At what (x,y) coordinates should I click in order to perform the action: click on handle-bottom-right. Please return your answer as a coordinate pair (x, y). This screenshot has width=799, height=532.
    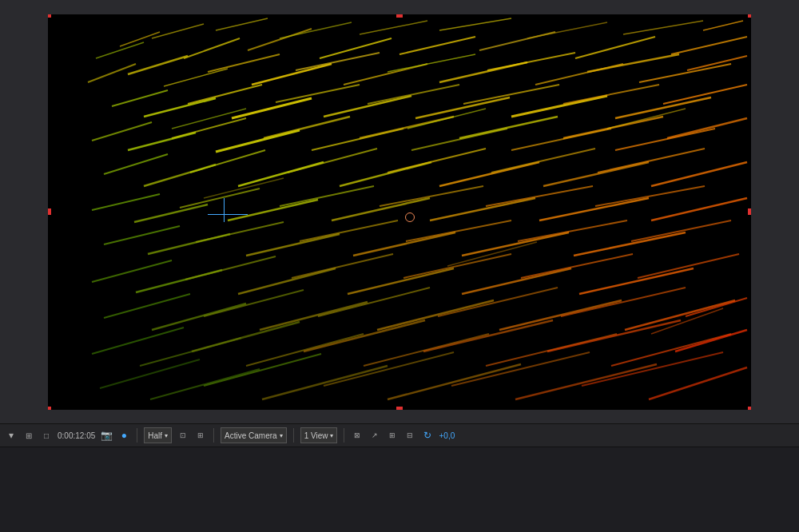
    Looking at the image, I should click on (749, 408).